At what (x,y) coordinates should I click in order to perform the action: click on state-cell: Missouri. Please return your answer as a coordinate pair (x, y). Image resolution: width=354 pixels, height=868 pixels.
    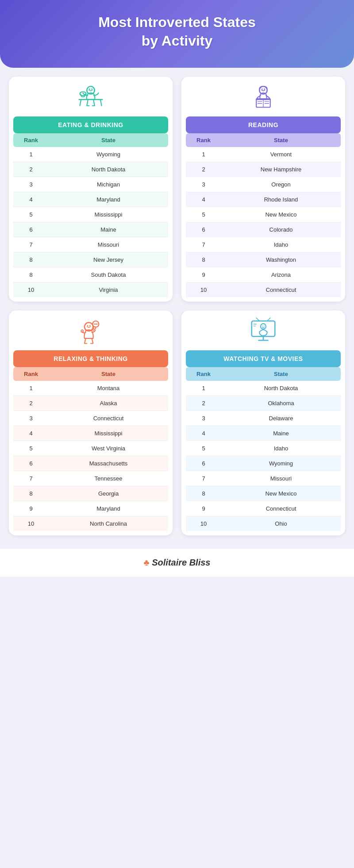
    Looking at the image, I should click on (281, 478).